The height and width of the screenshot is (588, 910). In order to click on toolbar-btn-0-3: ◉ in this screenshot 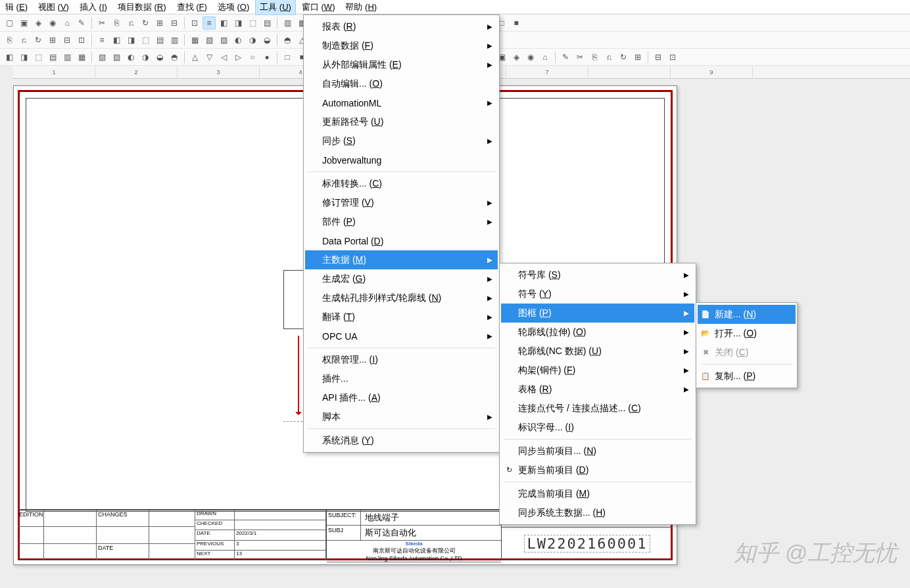, I will do `click(53, 23)`.